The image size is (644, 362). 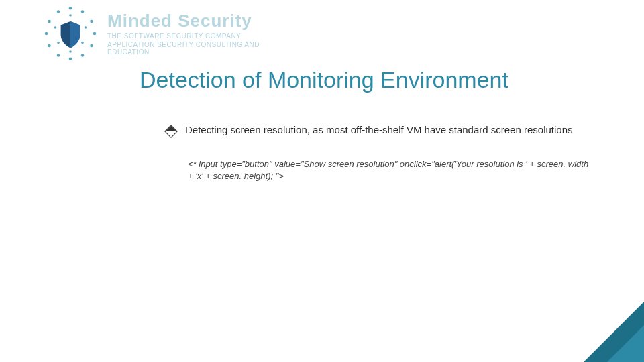 What do you see at coordinates (171, 131) in the screenshot?
I see `diamond-bullet-icon` at bounding box center [171, 131].